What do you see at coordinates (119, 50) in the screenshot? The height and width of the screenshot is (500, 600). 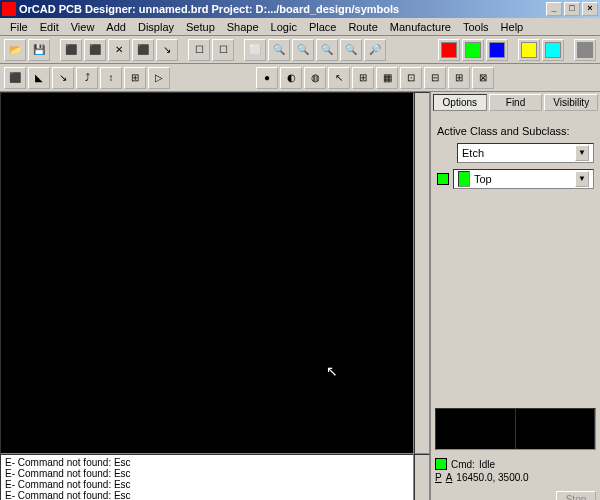 I see `toolbar-button-5: ✕` at bounding box center [119, 50].